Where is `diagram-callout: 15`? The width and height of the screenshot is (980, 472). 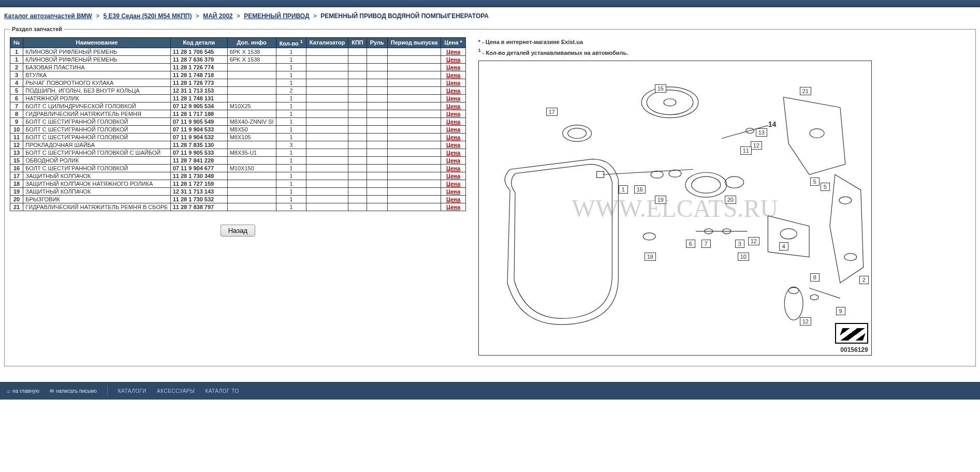
diagram-callout: 15 is located at coordinates (661, 89).